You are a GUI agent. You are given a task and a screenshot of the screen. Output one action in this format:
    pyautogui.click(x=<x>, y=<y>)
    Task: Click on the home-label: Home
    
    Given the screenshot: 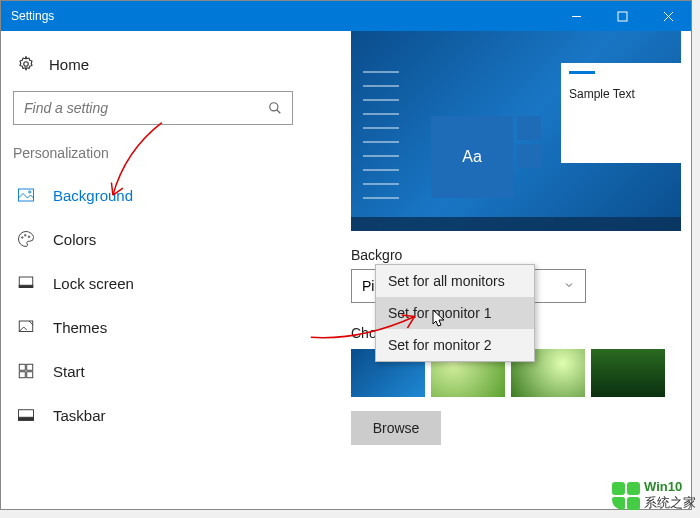 What is the action you would take?
    pyautogui.click(x=69, y=64)
    